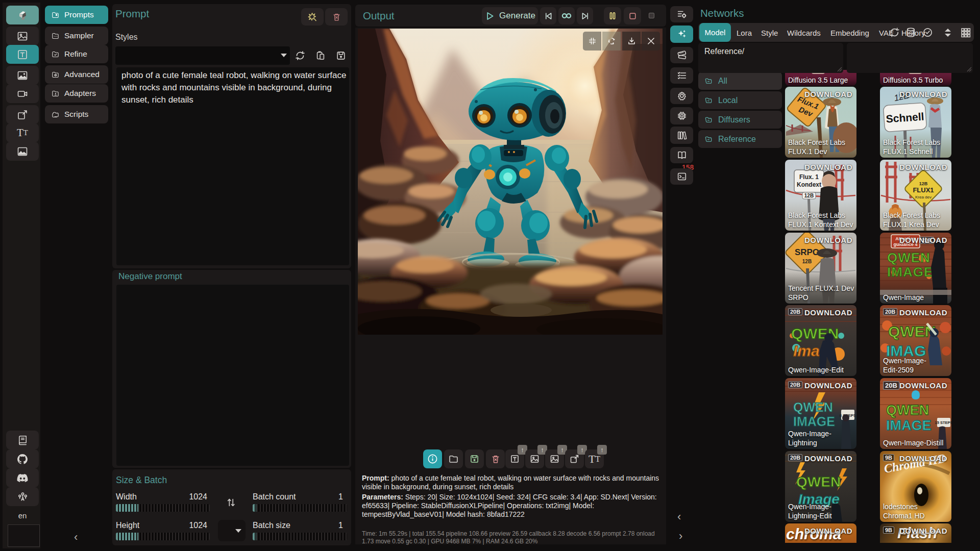  I want to click on svg-text: Flux. 1, so click(809, 177).